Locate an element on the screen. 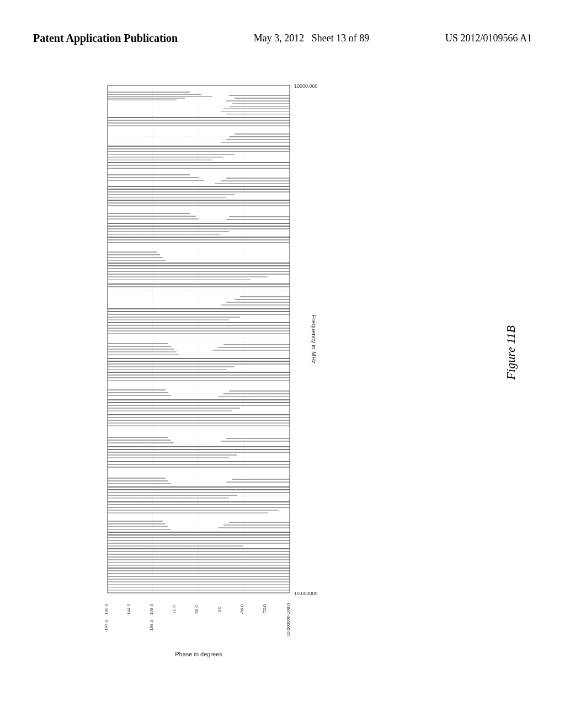 This screenshot has width=565, height=728. x-tick-2: 144.0 is located at coordinates (129, 609).